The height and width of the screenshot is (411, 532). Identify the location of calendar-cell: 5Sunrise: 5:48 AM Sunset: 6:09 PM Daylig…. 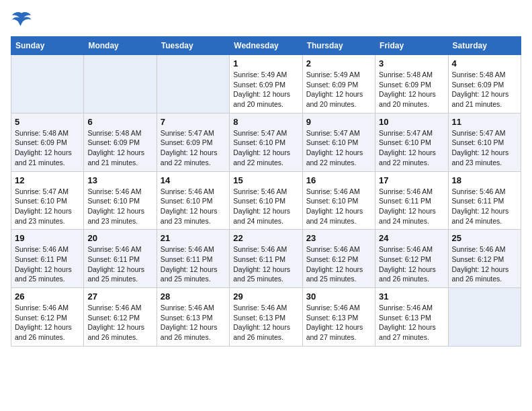
(48, 142).